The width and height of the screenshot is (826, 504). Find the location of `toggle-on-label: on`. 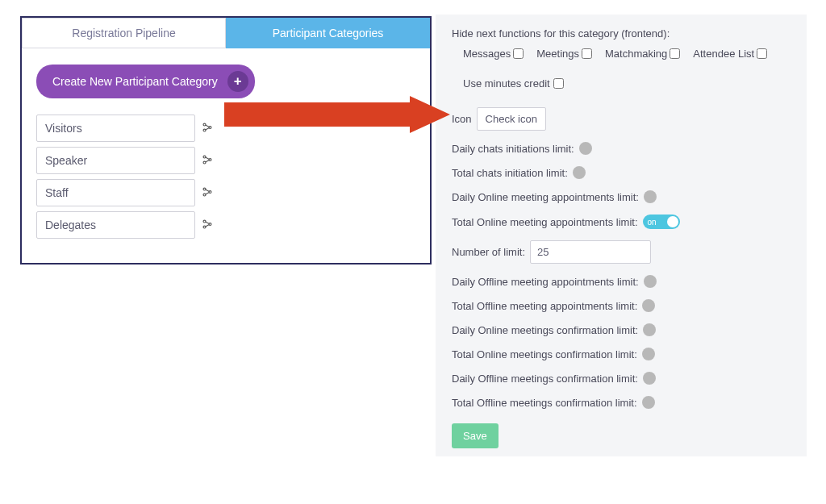

toggle-on-label: on is located at coordinates (652, 223).